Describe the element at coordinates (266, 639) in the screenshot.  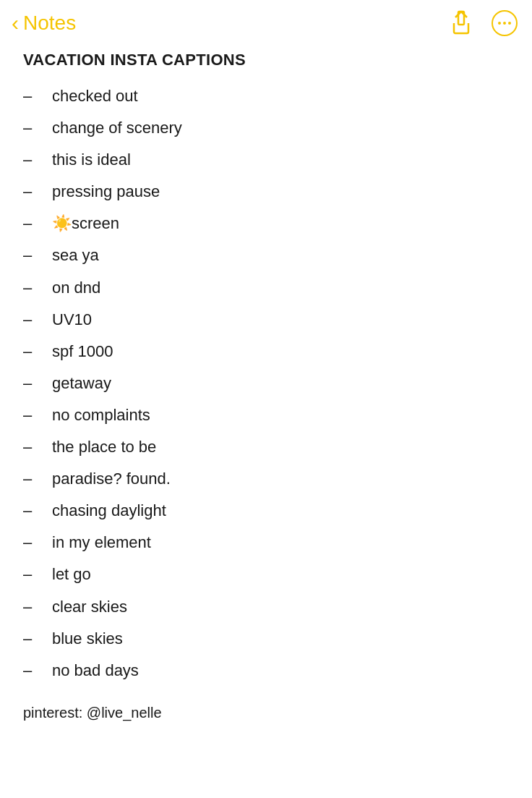
I see `list-item: – blue skies` at that location.